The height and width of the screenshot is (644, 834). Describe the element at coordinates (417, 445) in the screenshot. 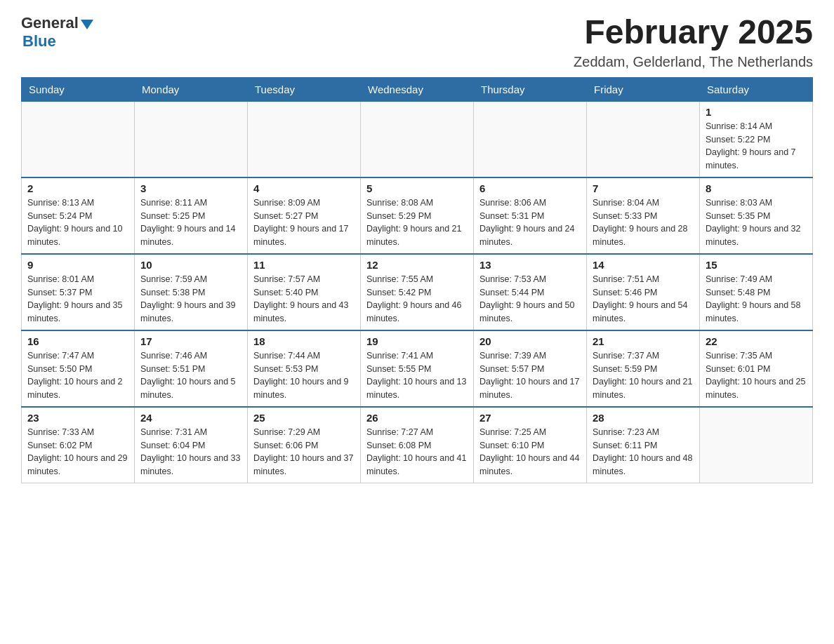

I see `calendar-week-row: 23Sunrise: 7:33 AMSunset: 6:02 PMDayligh…` at that location.